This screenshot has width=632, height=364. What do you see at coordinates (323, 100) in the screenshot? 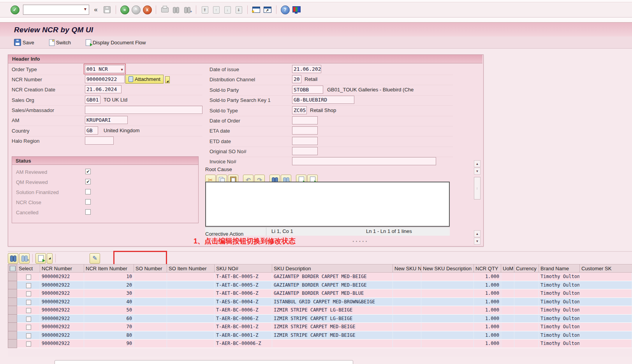
I see `sold-to-party-search-key-field: GB-BLUEBIRD` at bounding box center [323, 100].